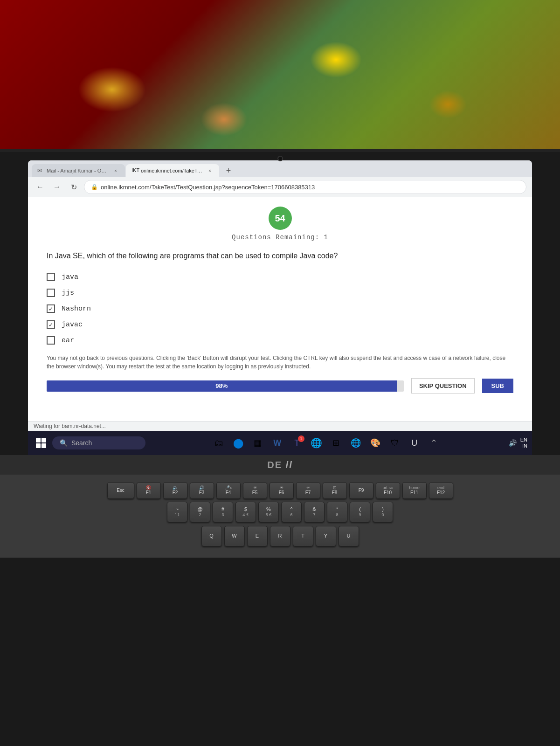  I want to click on status-text: Waiting for bam.nr-data.net..., so click(70, 426).